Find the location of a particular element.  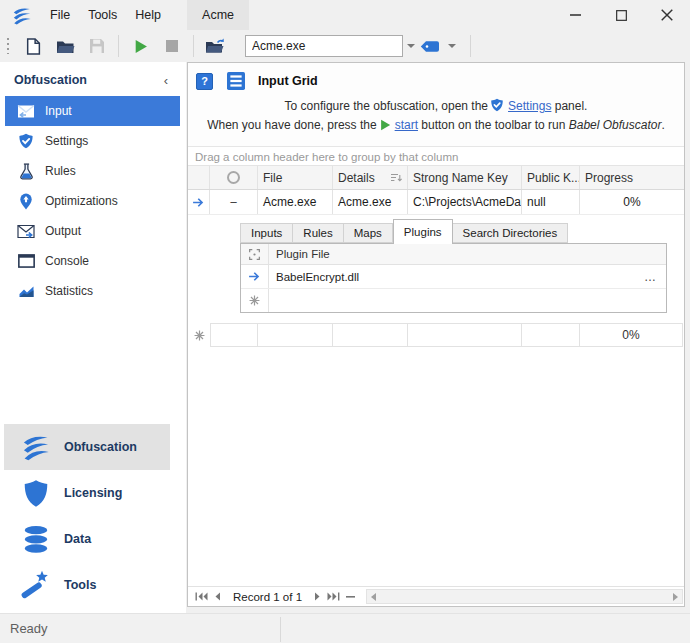

browse-ellipsis-button: … is located at coordinates (655, 277).